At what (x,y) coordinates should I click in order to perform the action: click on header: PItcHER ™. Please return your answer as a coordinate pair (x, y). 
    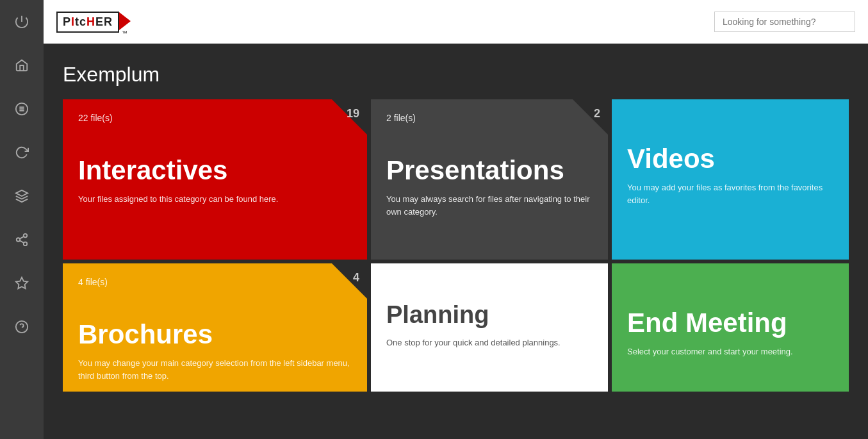
    Looking at the image, I should click on (456, 22).